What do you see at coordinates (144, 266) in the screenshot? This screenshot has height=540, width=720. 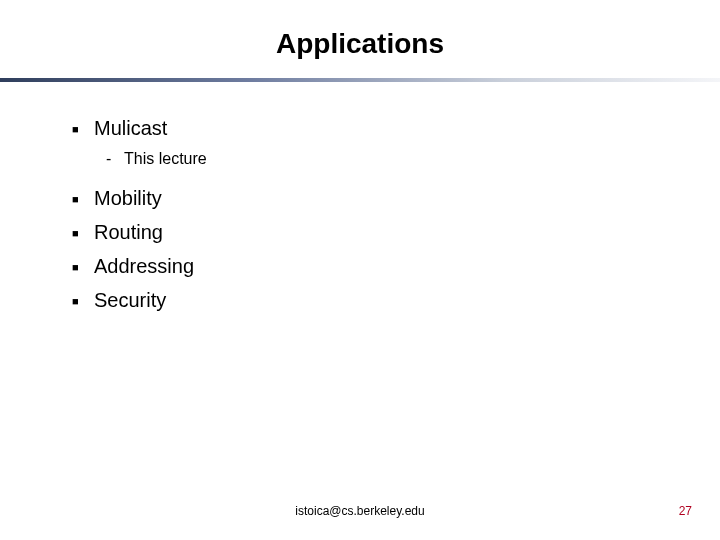 I see `list-item-text: Addressing` at bounding box center [144, 266].